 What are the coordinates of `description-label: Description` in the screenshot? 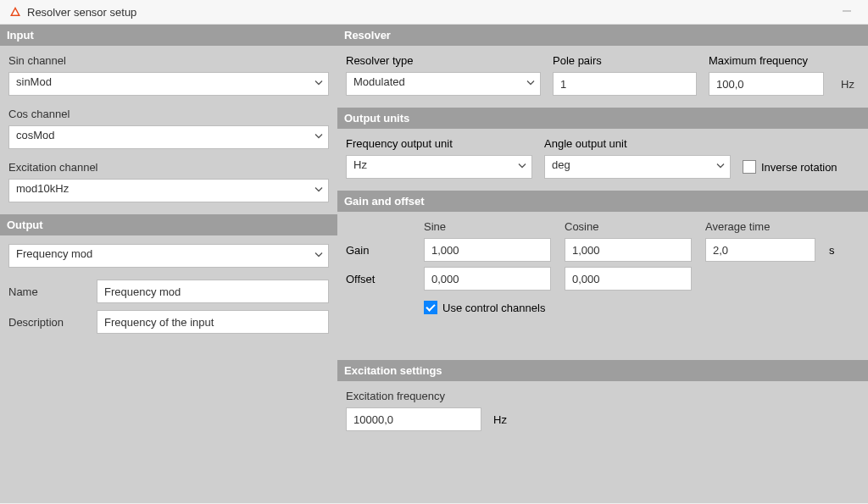 It's located at (47, 322).